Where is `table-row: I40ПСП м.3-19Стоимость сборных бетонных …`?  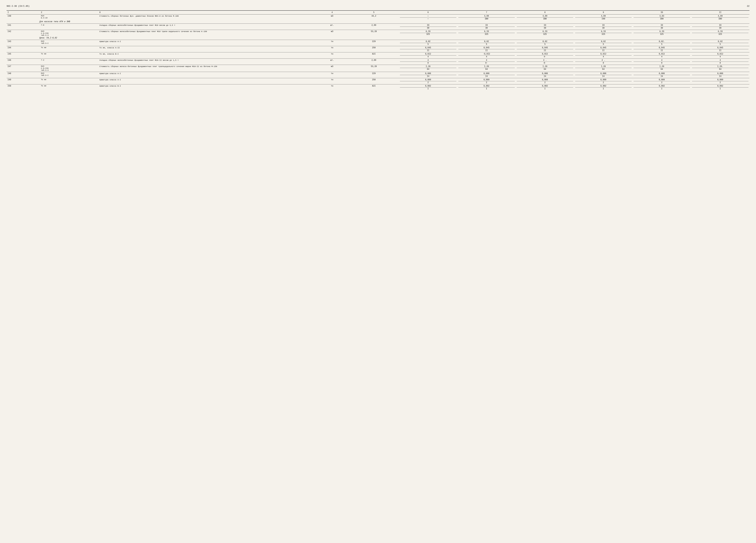 table-row: I40ПСП м.3-19Стоимость сборных бетонных … is located at coordinates (378, 17).